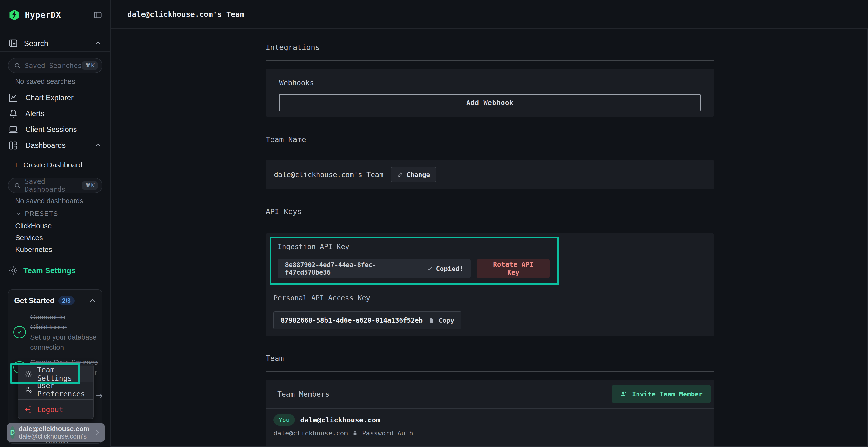 The image size is (868, 447). I want to click on team-member-row: You dale@clickhouse.com dale@clickhouse.…, so click(490, 428).